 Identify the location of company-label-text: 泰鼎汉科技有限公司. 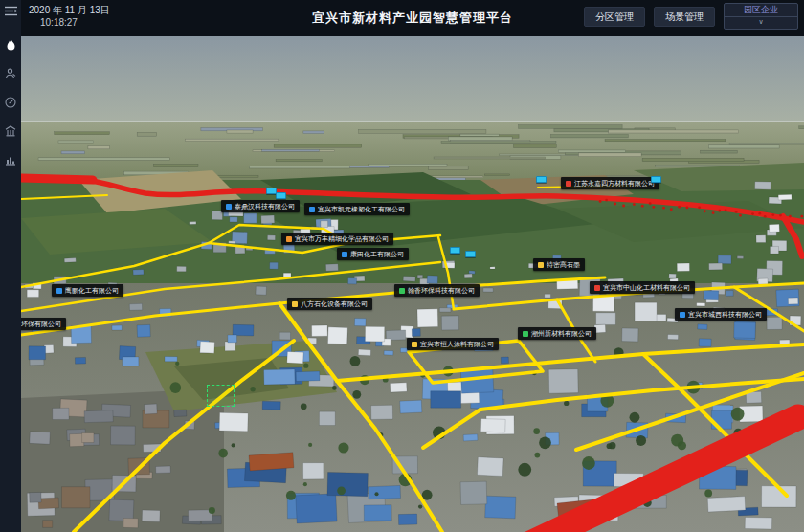
(264, 207).